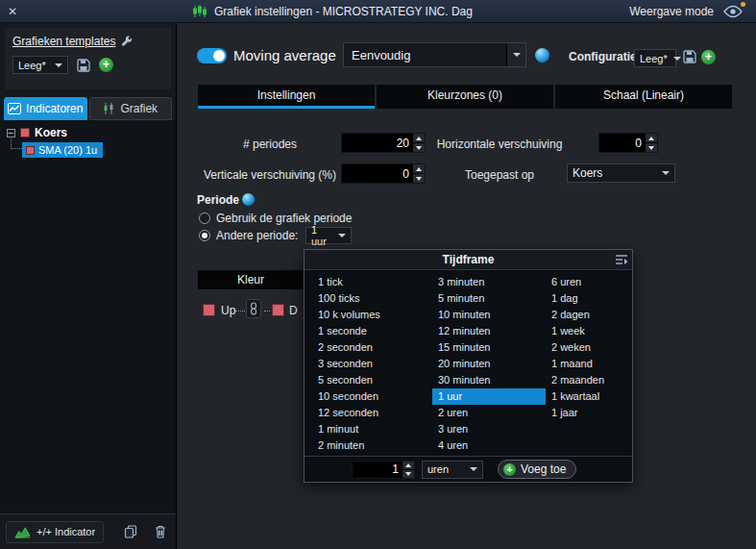  I want to click on applied-select: Koers, so click(621, 173).